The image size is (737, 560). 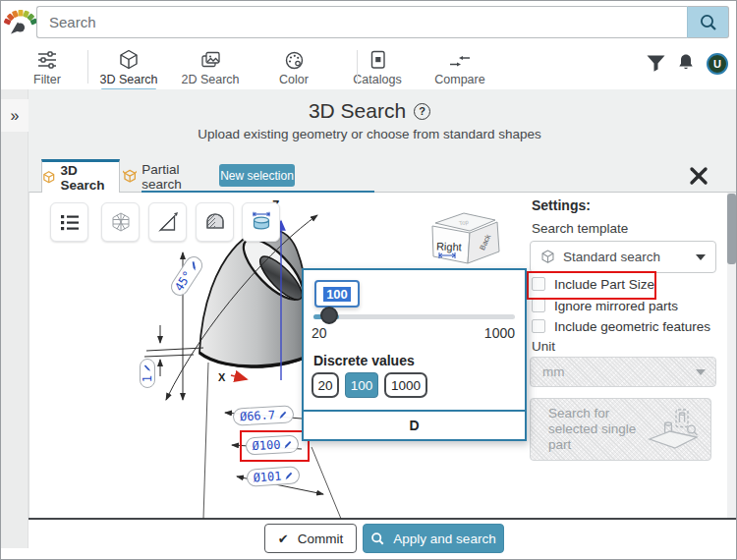 What do you see at coordinates (460, 67) in the screenshot?
I see `nav-tab-compare: Compare` at bounding box center [460, 67].